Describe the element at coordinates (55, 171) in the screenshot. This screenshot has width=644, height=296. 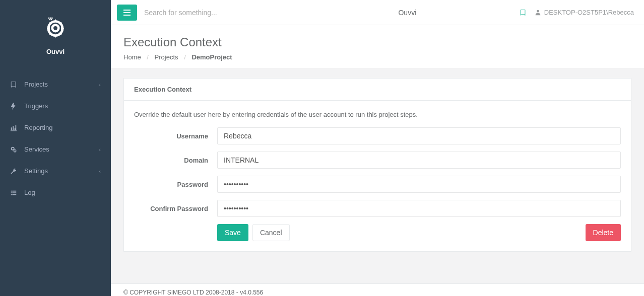
I see `sidebar-item-settings: Settings ‹` at that location.